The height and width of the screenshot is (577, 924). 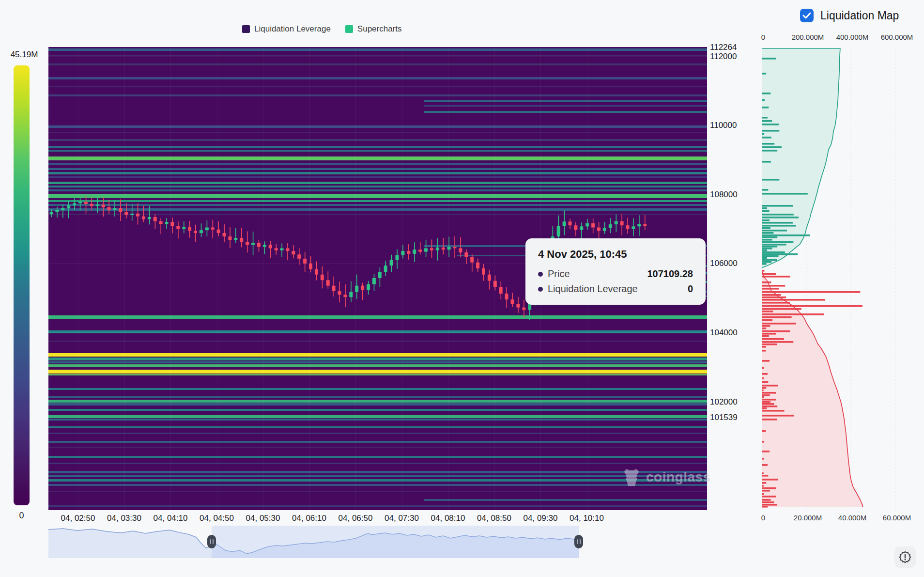 I want to click on x-axis-time-label: 04, 06:10, so click(x=309, y=518).